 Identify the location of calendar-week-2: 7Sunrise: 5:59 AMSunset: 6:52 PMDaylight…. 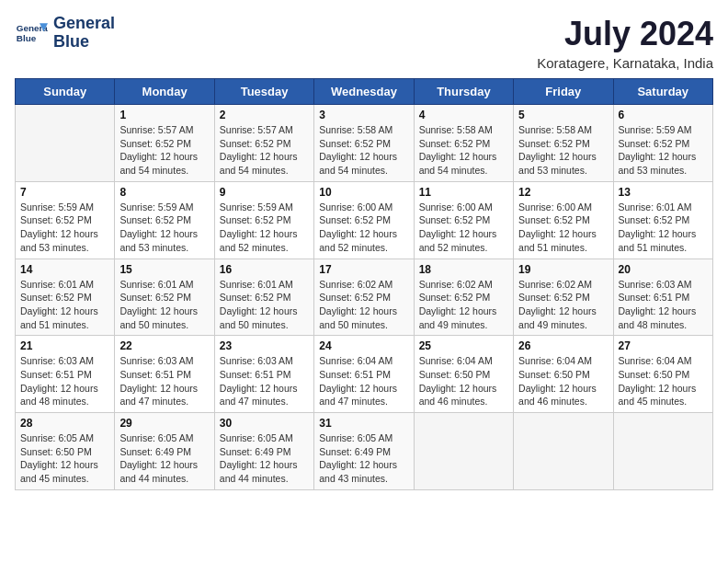
(364, 220).